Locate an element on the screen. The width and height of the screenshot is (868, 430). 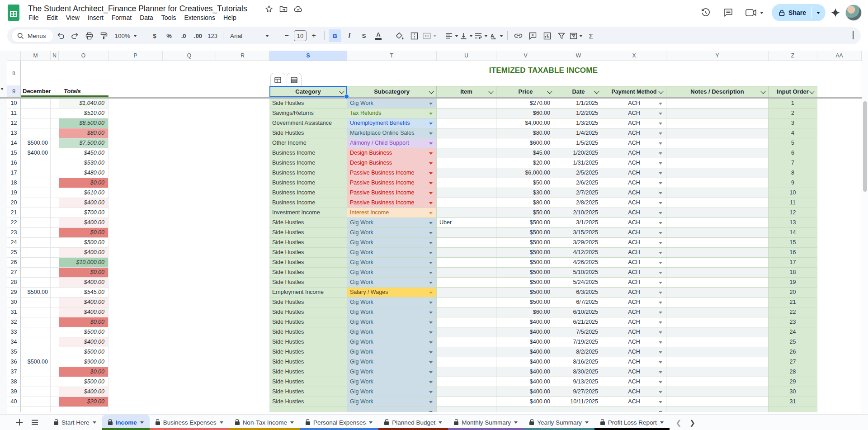
grid-cell: $45.00 is located at coordinates (526, 153).